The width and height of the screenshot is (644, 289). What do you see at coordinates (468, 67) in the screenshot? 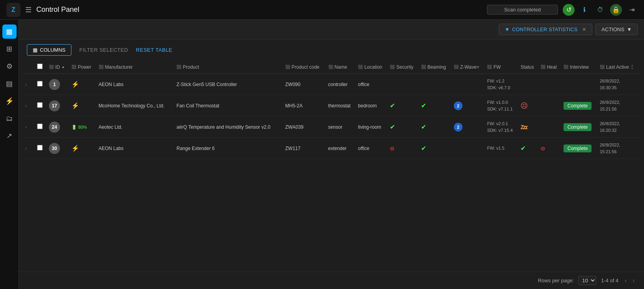
I see `col-zwave-plus: ⬛ Z-Wave+` at bounding box center [468, 67].